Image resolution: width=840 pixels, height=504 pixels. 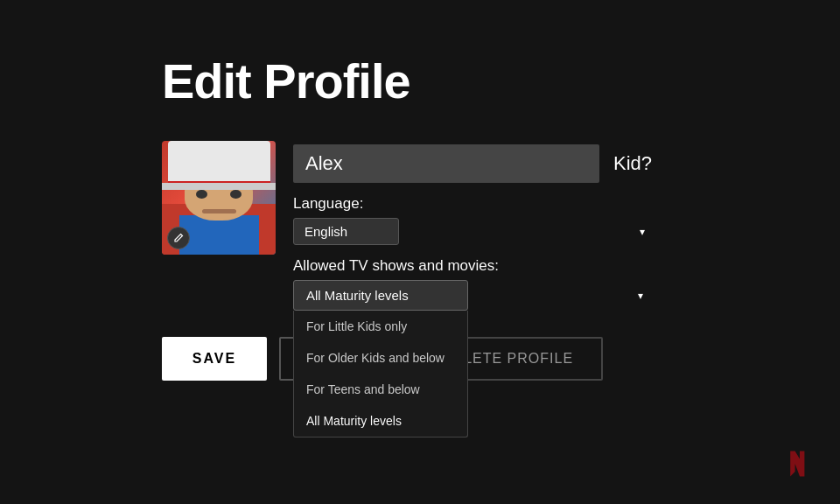 What do you see at coordinates (640, 296) in the screenshot?
I see `maturity-chevron-icon: ▾` at bounding box center [640, 296].